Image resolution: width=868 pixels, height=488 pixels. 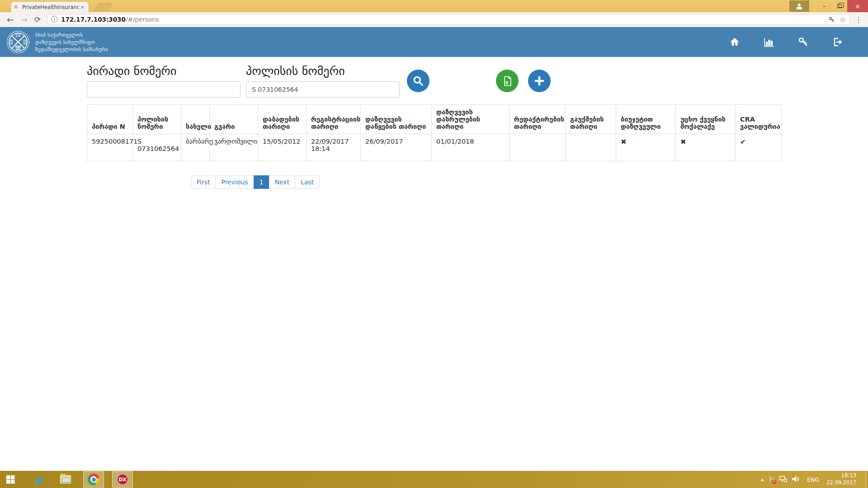 I want to click on column-header: სახელი, so click(x=195, y=119).